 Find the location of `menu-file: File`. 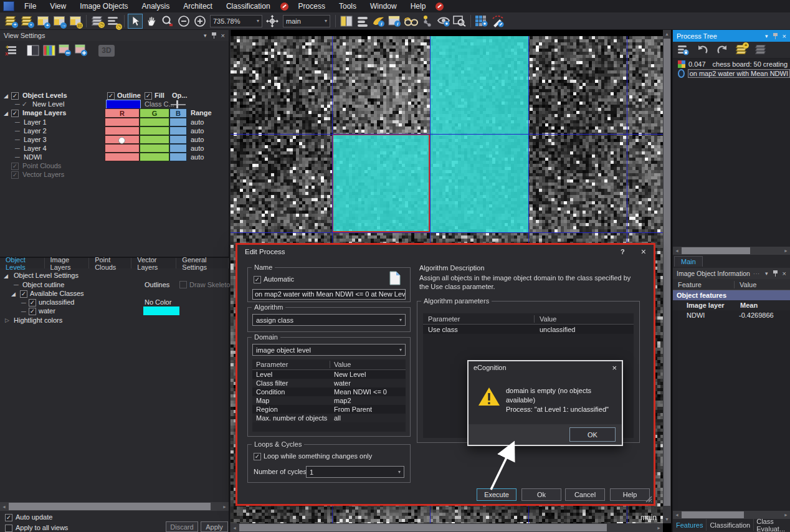

menu-file: File is located at coordinates (30, 6).